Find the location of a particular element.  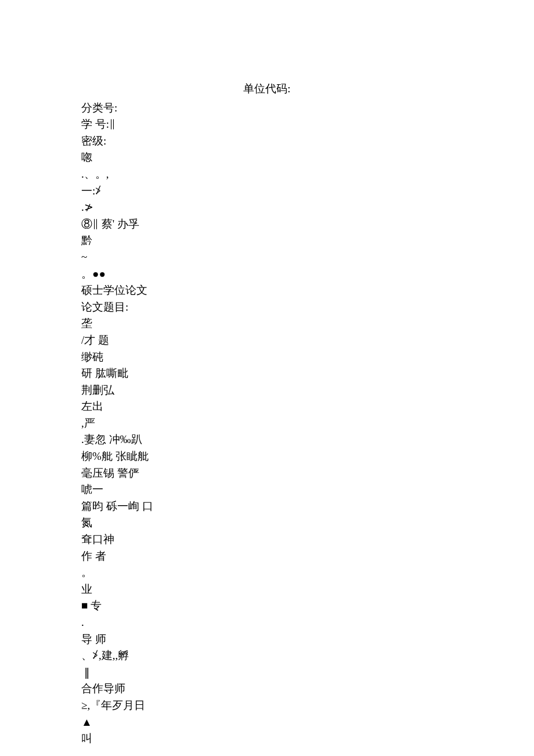

text-line: 硕士学位论文 is located at coordinates (267, 290).